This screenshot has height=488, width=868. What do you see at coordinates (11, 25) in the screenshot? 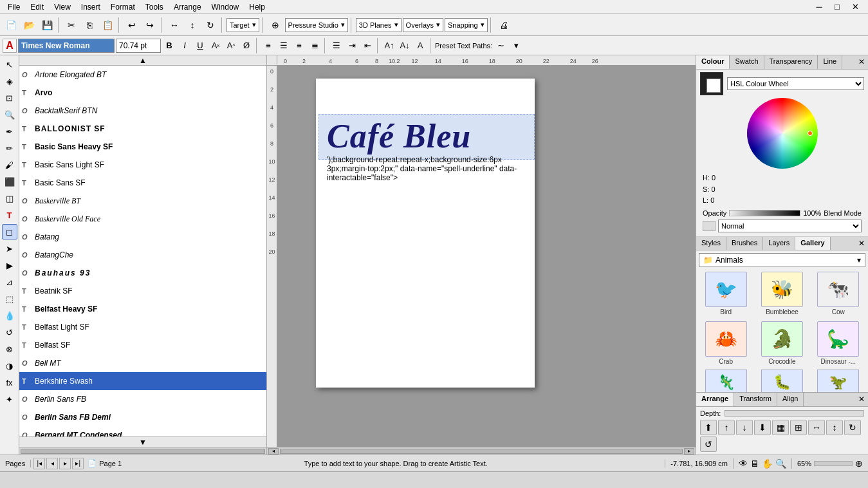
I see `new-btn: 📄` at bounding box center [11, 25].